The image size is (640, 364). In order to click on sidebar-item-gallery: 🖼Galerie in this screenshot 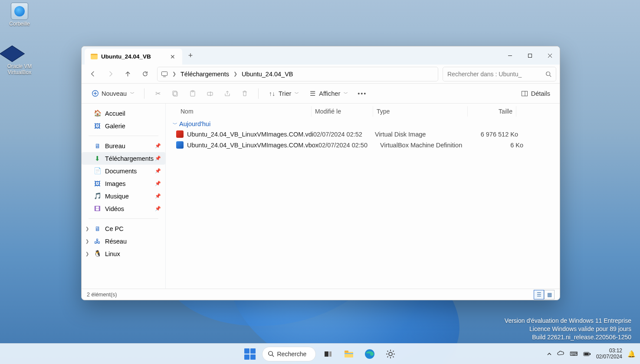, I will do `click(123, 126)`.